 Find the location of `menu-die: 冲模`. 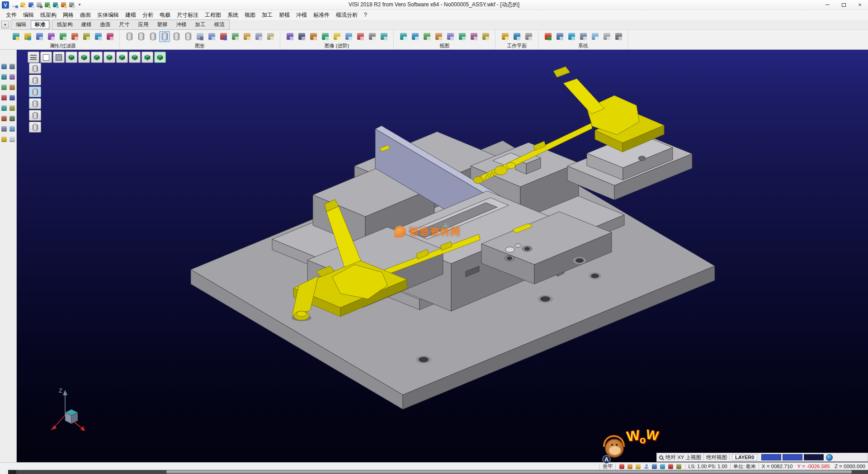

menu-die: 冲模 is located at coordinates (302, 15).